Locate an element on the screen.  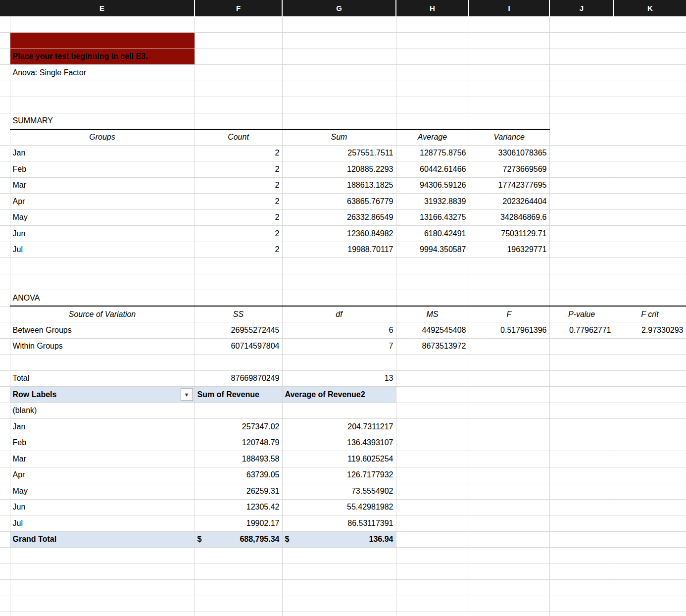
anova-header-pvalue: P-value is located at coordinates (582, 314).